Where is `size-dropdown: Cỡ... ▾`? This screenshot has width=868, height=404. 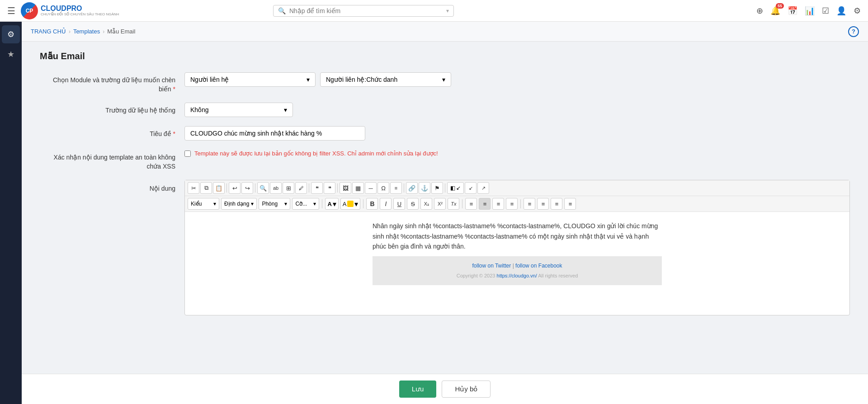
size-dropdown: Cỡ... ▾ is located at coordinates (306, 204).